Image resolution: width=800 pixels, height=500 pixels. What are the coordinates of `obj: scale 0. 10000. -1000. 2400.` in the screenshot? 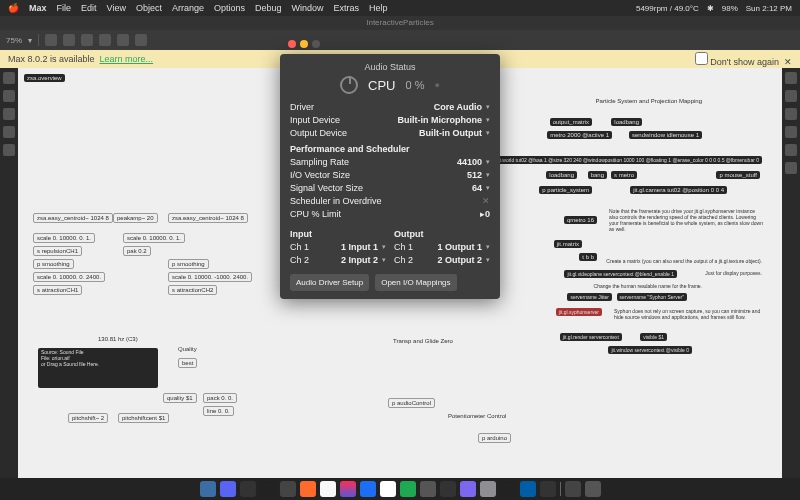 It's located at (210, 277).